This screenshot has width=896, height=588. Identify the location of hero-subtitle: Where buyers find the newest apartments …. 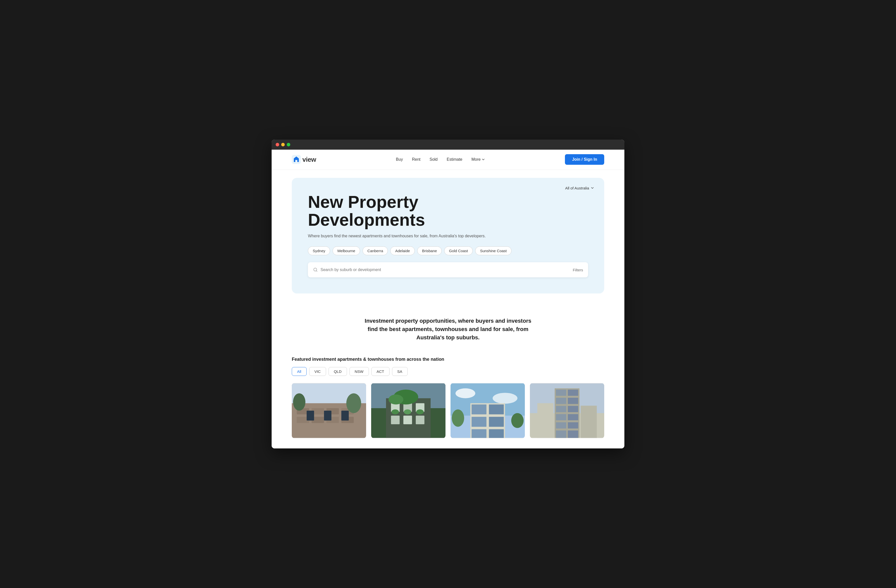
(448, 236).